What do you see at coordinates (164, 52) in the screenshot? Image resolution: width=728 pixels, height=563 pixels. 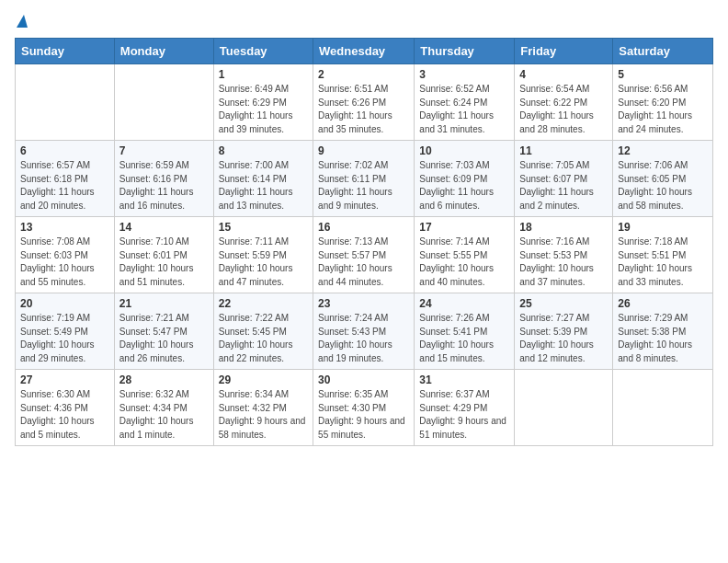 I see `header-cell-monday: Monday` at bounding box center [164, 52].